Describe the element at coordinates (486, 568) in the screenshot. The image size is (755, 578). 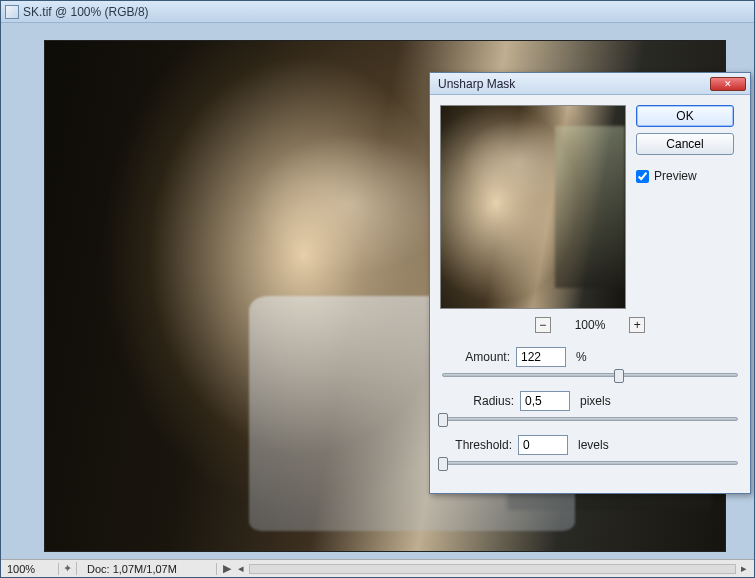
I see `horizontal-scrollbar: ▶ ◂ ▸` at that location.